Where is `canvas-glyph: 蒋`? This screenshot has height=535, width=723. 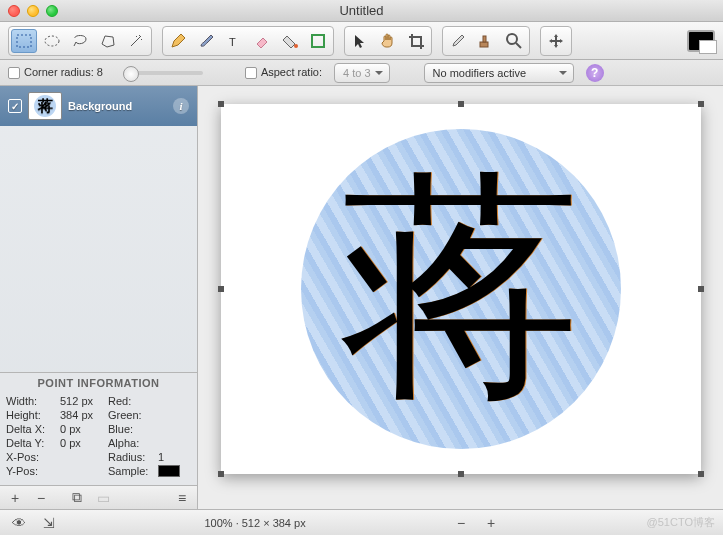
canvas-glyph: 蒋 is located at coordinates (461, 289).